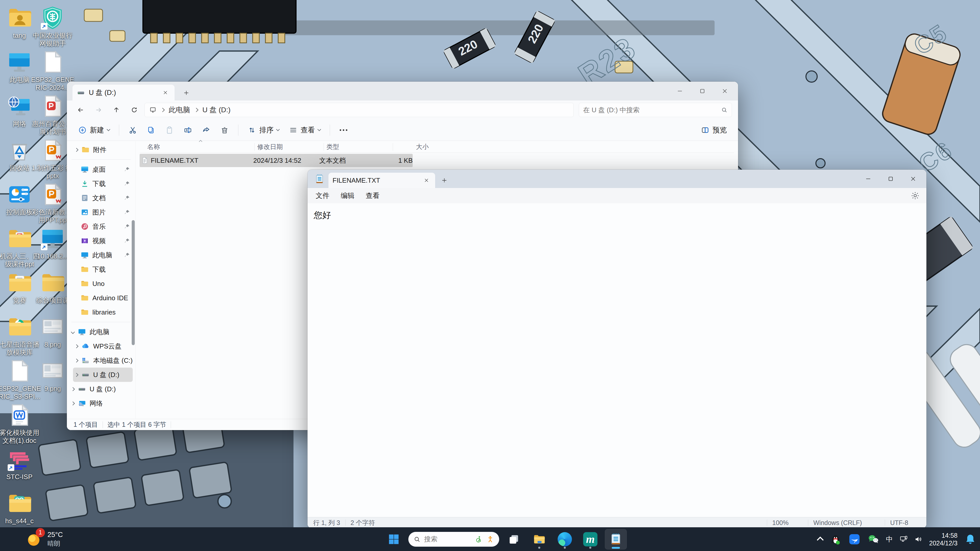 Image resolution: width=980 pixels, height=551 pixels. What do you see at coordinates (359, 110) in the screenshot?
I see `breadcrumb: 此电脑 U 盘 (D:)` at bounding box center [359, 110].